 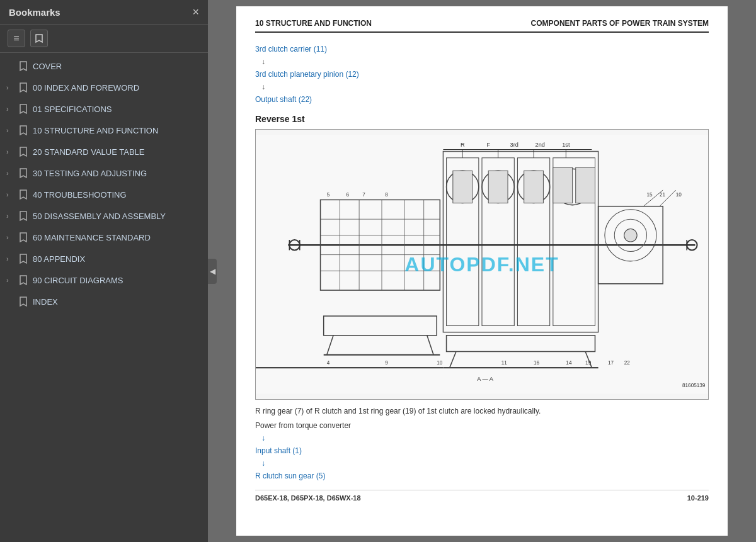 What do you see at coordinates (663, 195) in the screenshot?
I see `svg-text: 21` at bounding box center [663, 195].